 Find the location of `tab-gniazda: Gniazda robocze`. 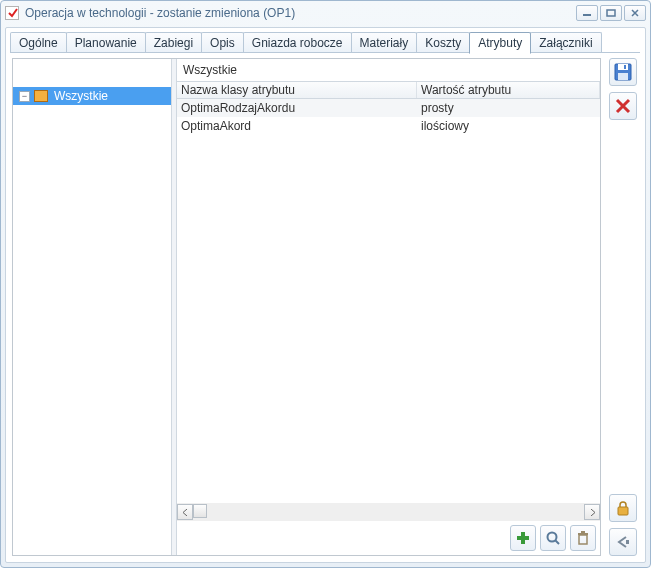

tab-gniazda: Gniazda robocze is located at coordinates (298, 42).